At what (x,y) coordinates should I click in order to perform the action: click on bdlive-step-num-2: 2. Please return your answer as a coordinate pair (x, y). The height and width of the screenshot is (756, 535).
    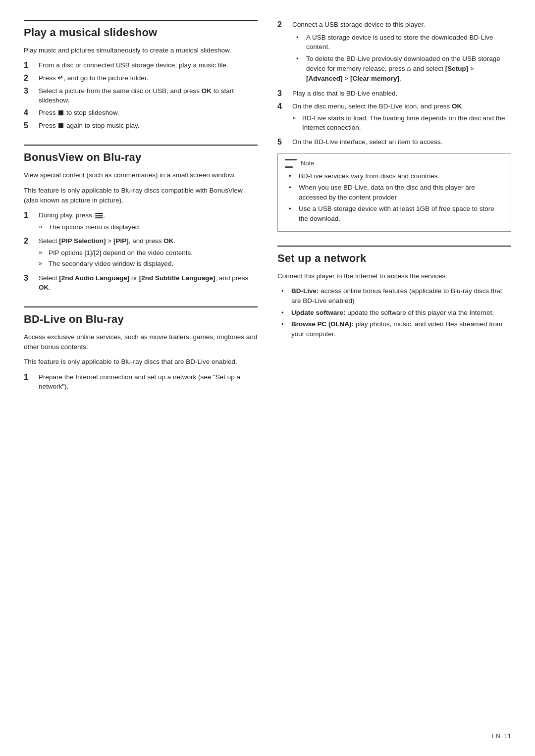
    Looking at the image, I should click on (283, 25).